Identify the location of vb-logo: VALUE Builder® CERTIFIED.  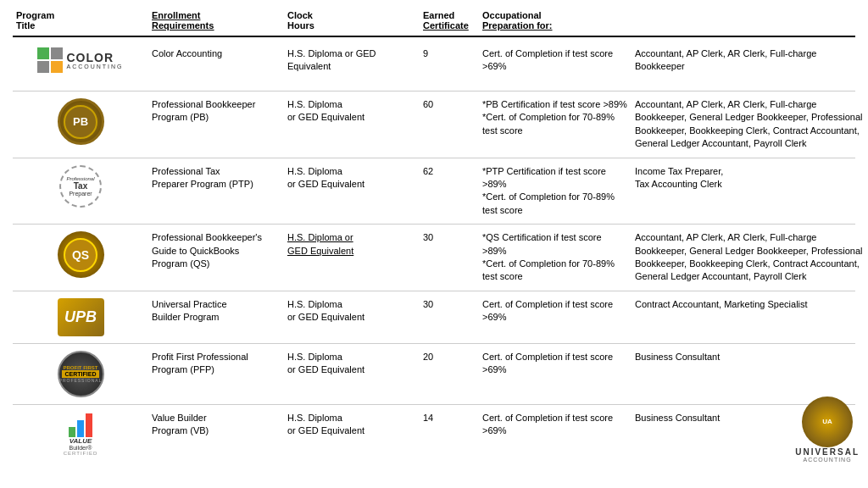
(81, 434).